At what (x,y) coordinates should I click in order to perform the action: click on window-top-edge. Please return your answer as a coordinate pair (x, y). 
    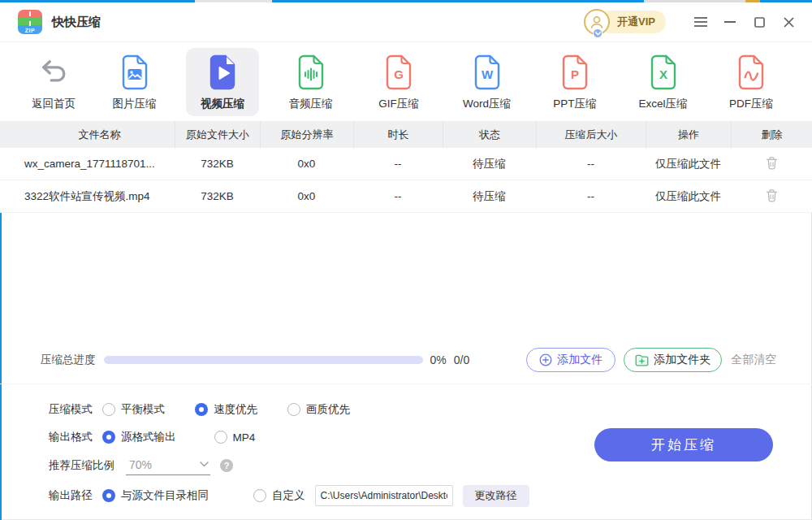
    Looking at the image, I should click on (406, 2).